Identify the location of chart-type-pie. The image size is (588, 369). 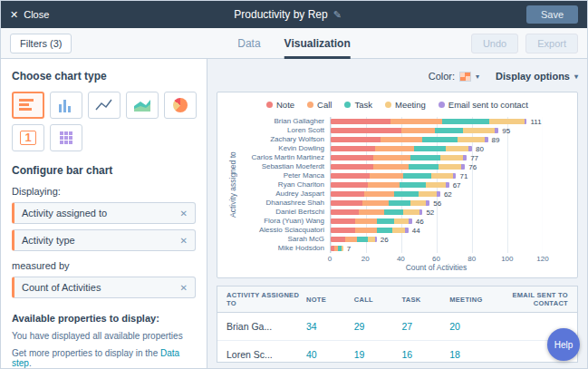
(180, 105).